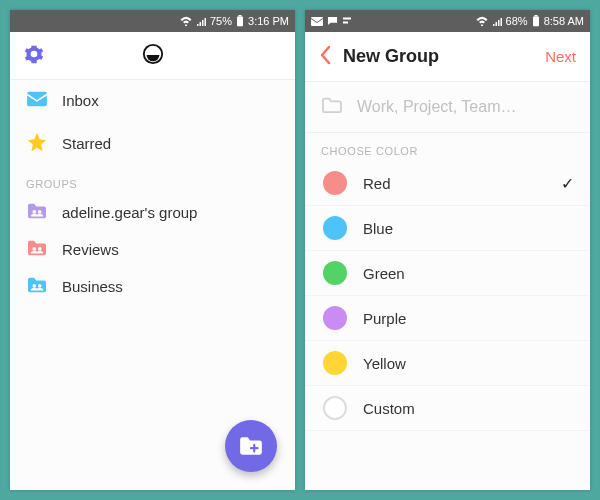  I want to click on fab-new-group, so click(251, 446).